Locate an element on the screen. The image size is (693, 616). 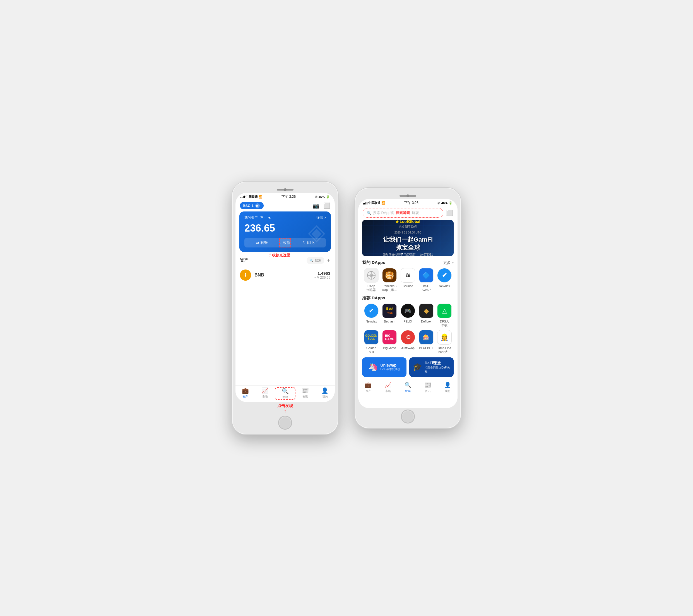
defi-sub: 汇聚全网最火DeFi教程 is located at coordinates (437, 370).